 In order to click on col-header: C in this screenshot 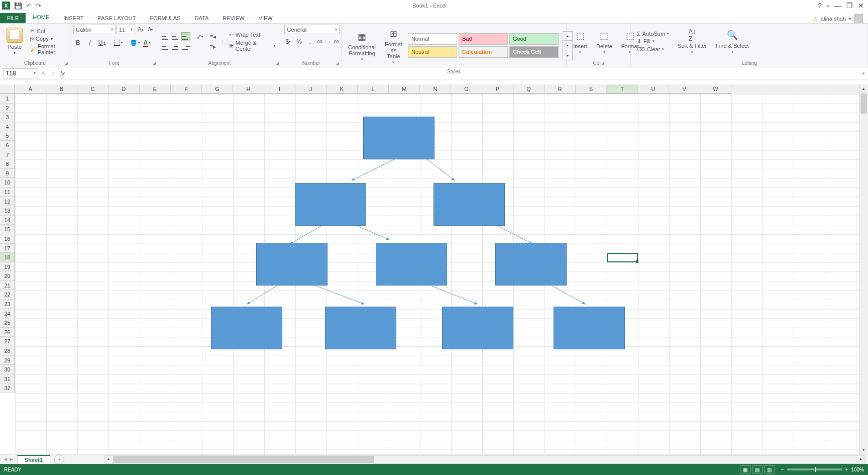, I will do `click(93, 89)`.